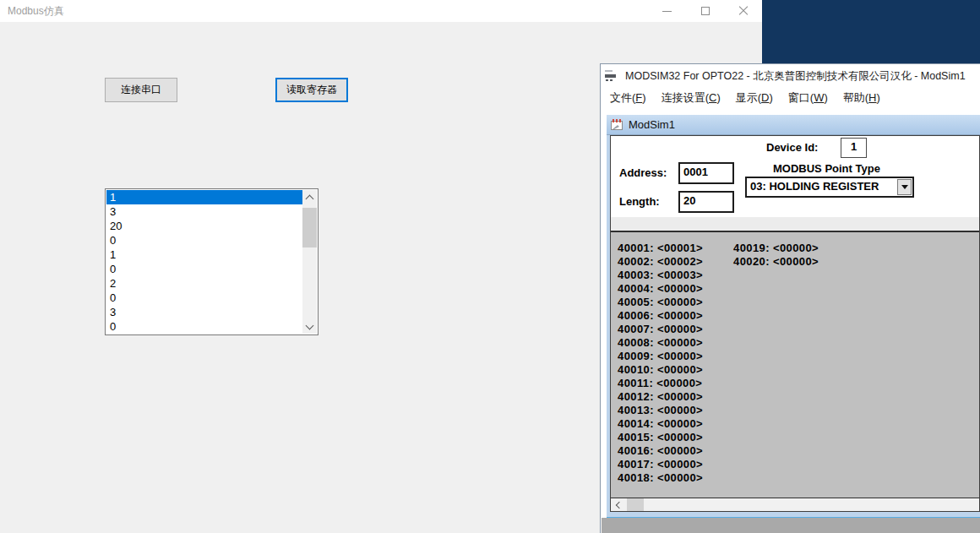  What do you see at coordinates (309, 326) in the screenshot?
I see `scroll-down-button` at bounding box center [309, 326].